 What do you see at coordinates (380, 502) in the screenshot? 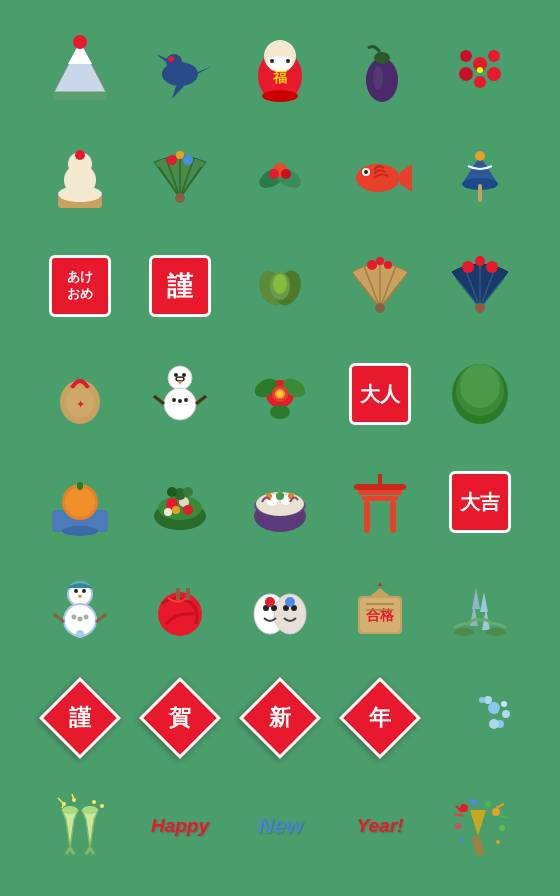
I see `cell-torii` at bounding box center [380, 502].